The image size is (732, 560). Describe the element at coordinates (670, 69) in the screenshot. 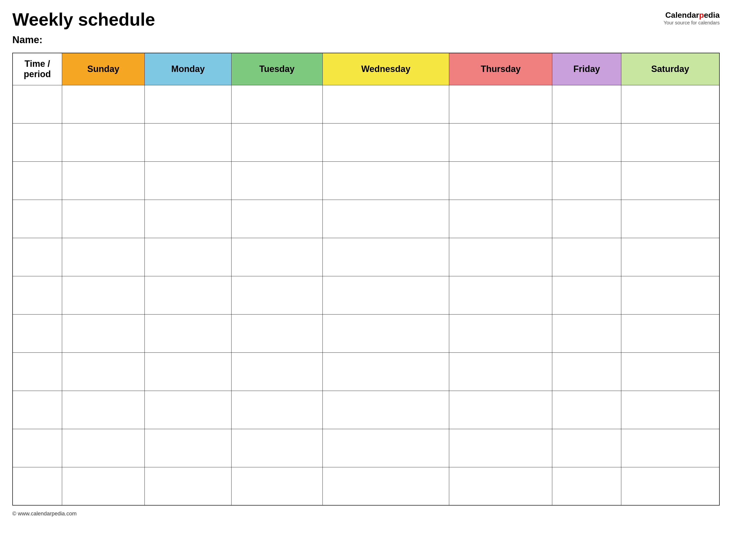

I see `header-saturday: Saturday` at that location.